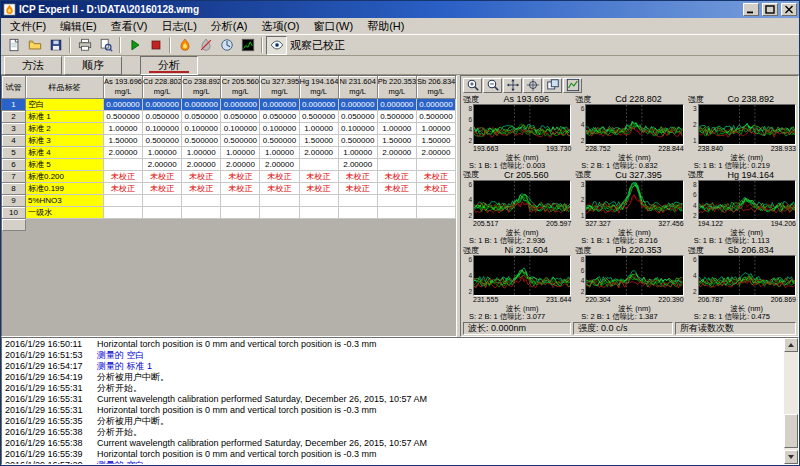 The height and width of the screenshot is (466, 800). What do you see at coordinates (386, 26) in the screenshot?
I see `menu-item-7: 帮助(H)` at bounding box center [386, 26].